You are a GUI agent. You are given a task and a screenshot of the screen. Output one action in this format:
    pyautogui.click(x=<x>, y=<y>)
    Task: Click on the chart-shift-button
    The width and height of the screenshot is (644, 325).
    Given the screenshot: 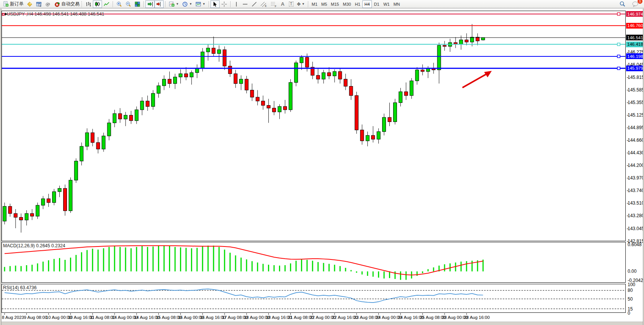 What is the action you would take?
    pyautogui.click(x=159, y=4)
    